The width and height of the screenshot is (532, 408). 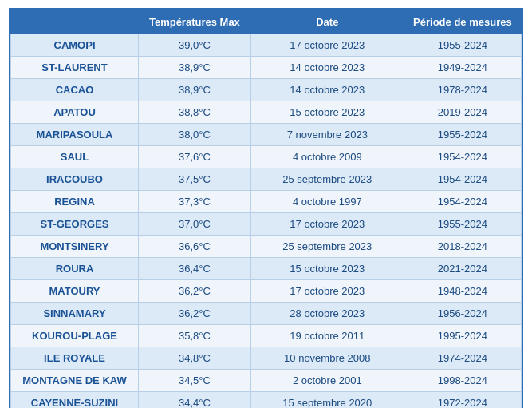 What do you see at coordinates (266, 68) in the screenshot?
I see `table-row: ST-LAURENT38,9°C14 octobre 20231949-2024` at bounding box center [266, 68].